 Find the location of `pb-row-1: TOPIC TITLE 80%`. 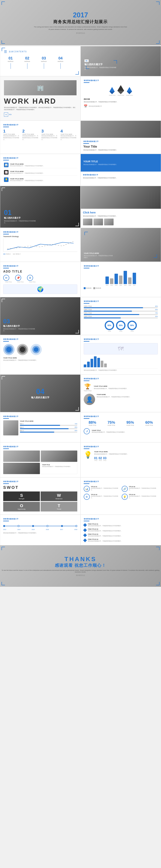

pb-row-1: TOPIC TITLE 80% is located at coordinates (121, 306).